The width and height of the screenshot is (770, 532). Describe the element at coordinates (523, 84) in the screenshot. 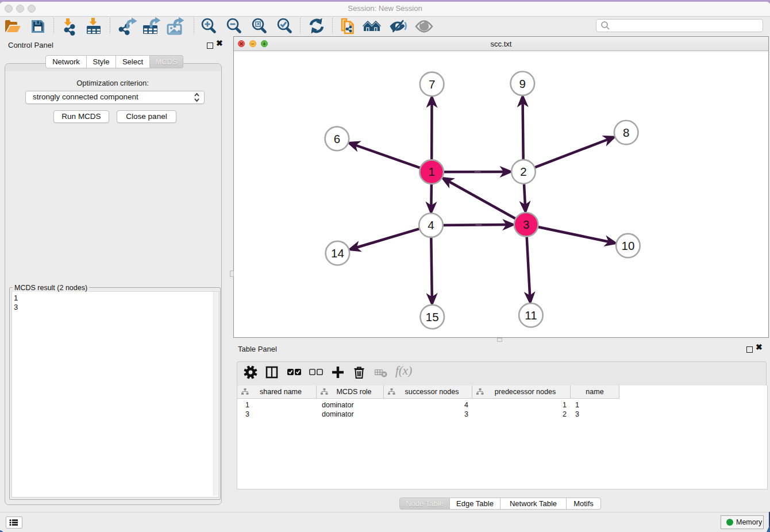

I see `svg-text: 9` at that location.